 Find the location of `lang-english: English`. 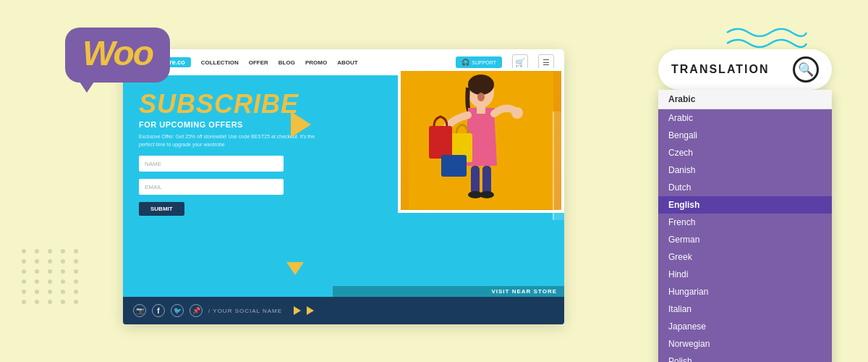

lang-english: English is located at coordinates (745, 205).